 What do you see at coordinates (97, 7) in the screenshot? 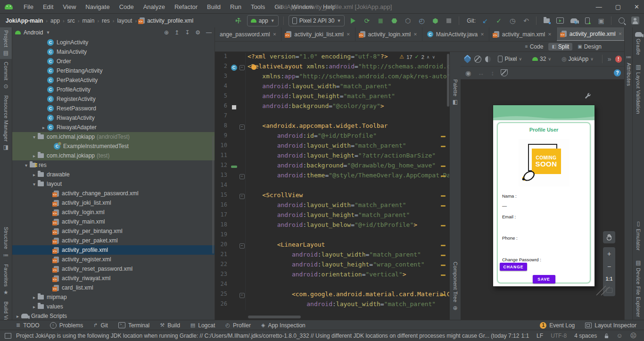
I see `menu-navigate: Navigate` at bounding box center [97, 7].